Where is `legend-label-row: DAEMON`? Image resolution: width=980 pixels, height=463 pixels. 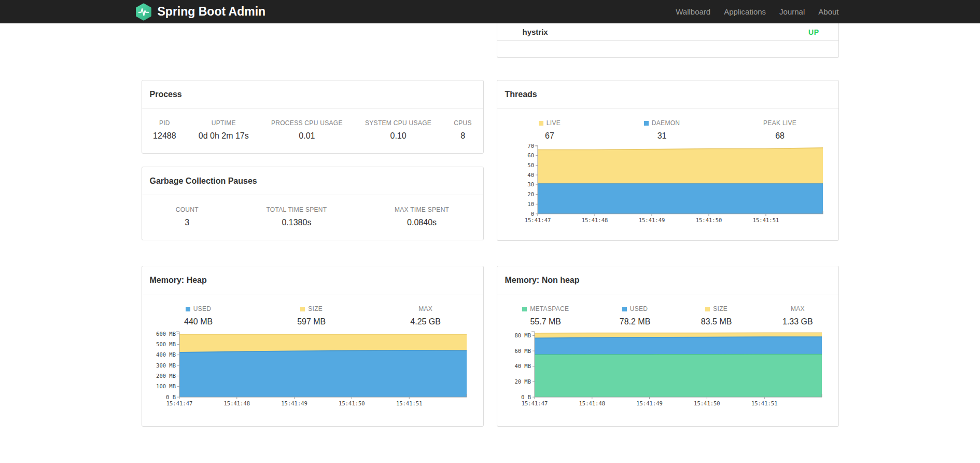 legend-label-row: DAEMON is located at coordinates (662, 123).